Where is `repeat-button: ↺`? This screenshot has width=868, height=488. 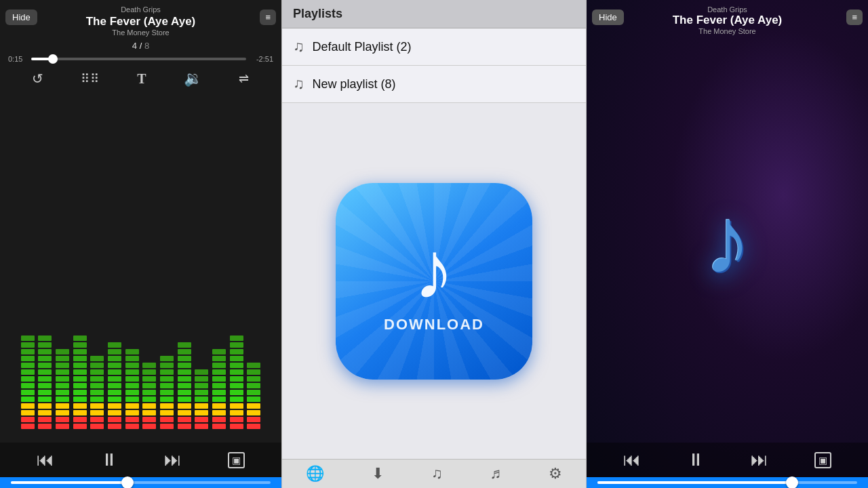 repeat-button: ↺ is located at coordinates (38, 79).